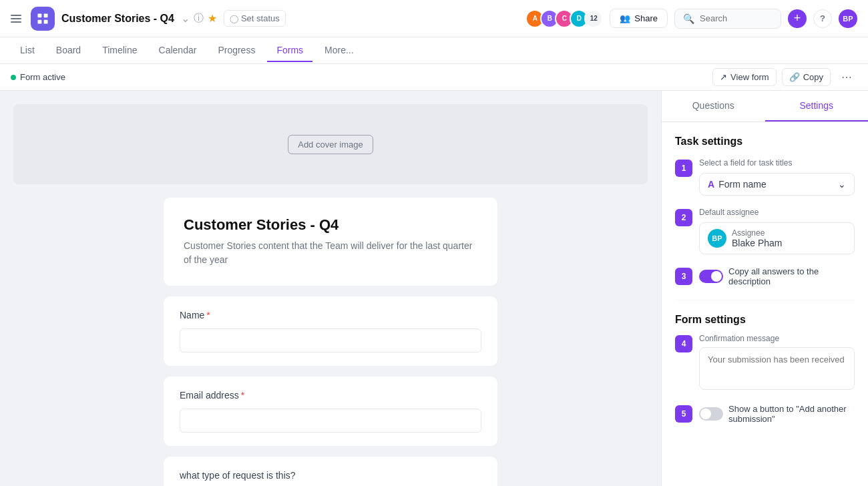  Describe the element at coordinates (68, 51) in the screenshot. I see `tab-board: Board` at that location.